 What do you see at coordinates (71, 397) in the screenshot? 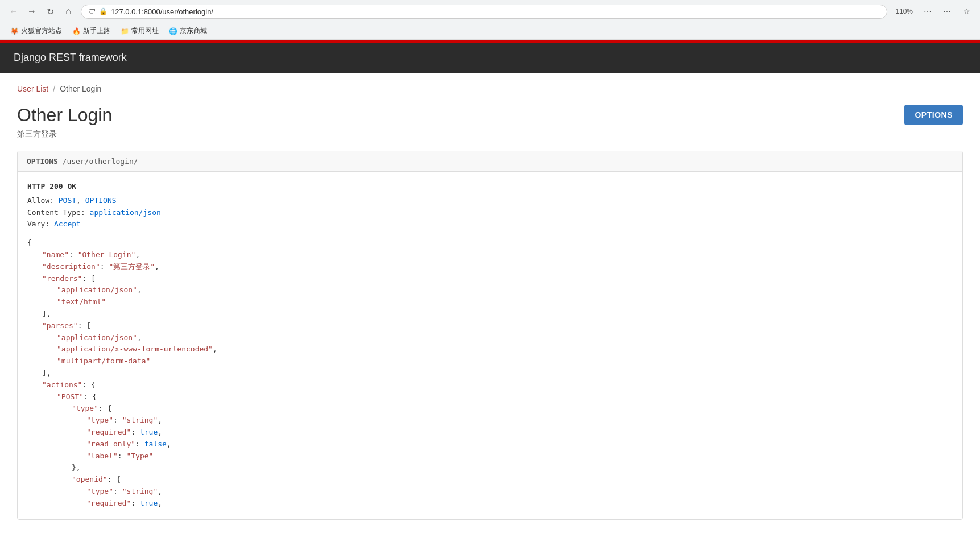
I see `json-post-key: "POST"` at bounding box center [71, 397].